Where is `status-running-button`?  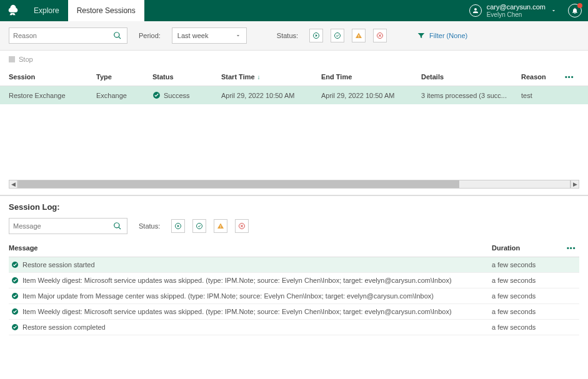
status-running-button is located at coordinates (316, 36).